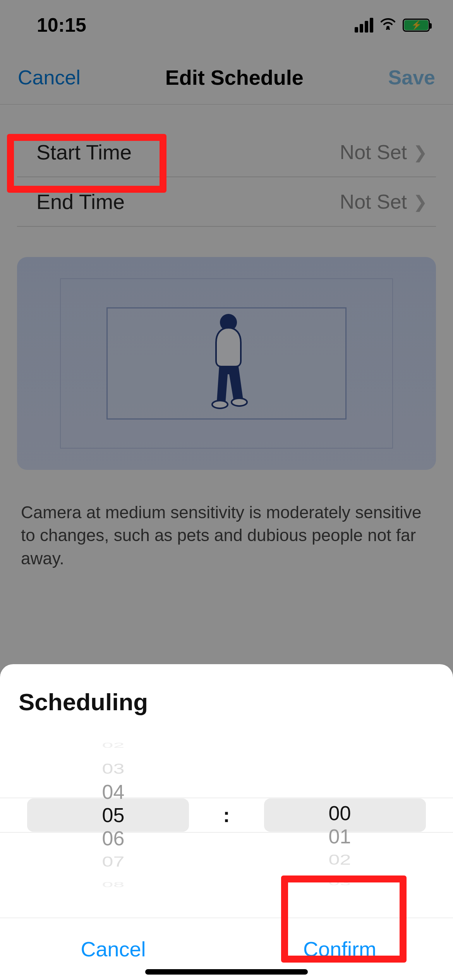 The height and width of the screenshot is (980, 453). What do you see at coordinates (226, 712) in the screenshot?
I see `sheet-title: Scheduling` at bounding box center [226, 712].